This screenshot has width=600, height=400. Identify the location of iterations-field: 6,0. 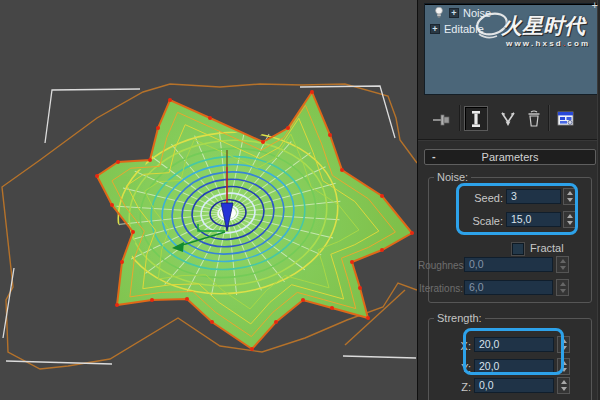
(508, 288).